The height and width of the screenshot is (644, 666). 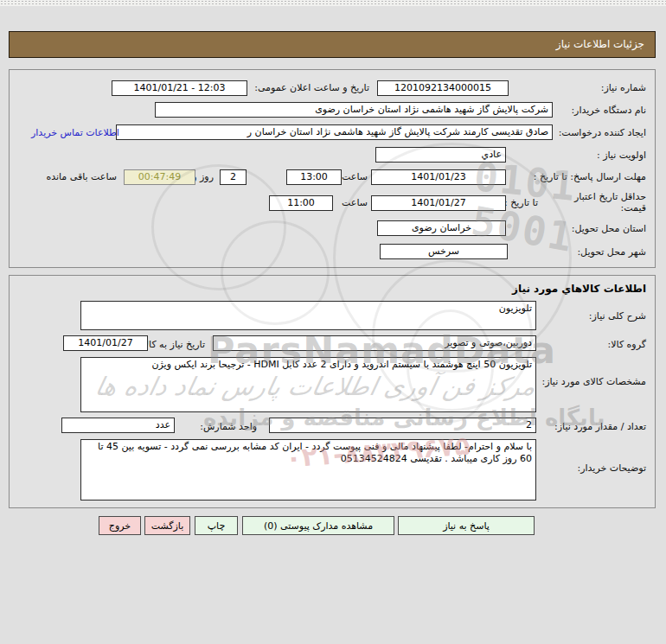 I want to click on days-remaining-field: 2, so click(x=234, y=177).